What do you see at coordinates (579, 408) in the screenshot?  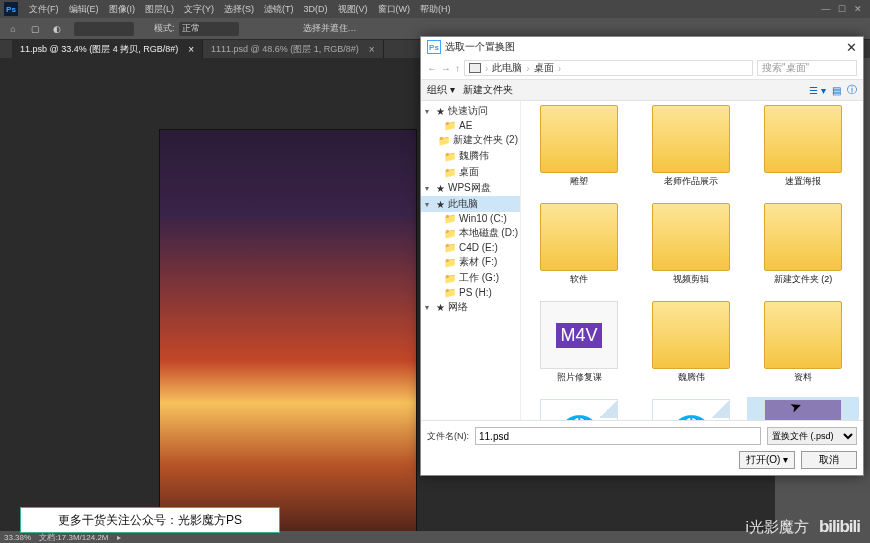 I see `file-item: 🌐B站粉丝福利课` at bounding box center [579, 408].